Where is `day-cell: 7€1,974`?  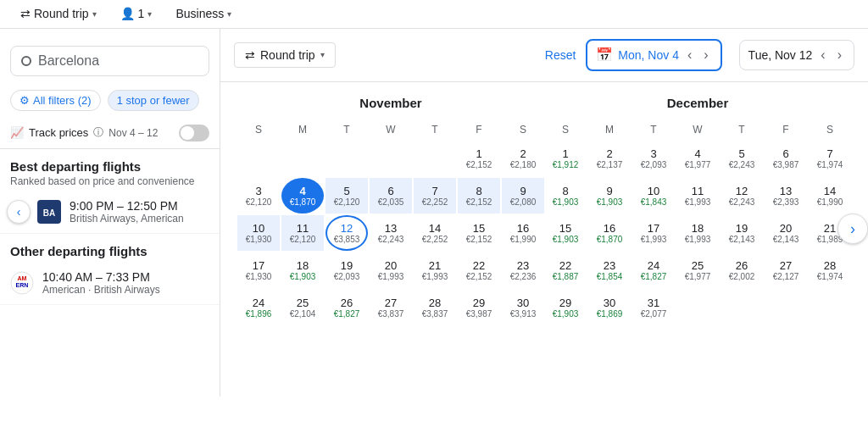
day-cell: 7€1,974 is located at coordinates (830, 158).